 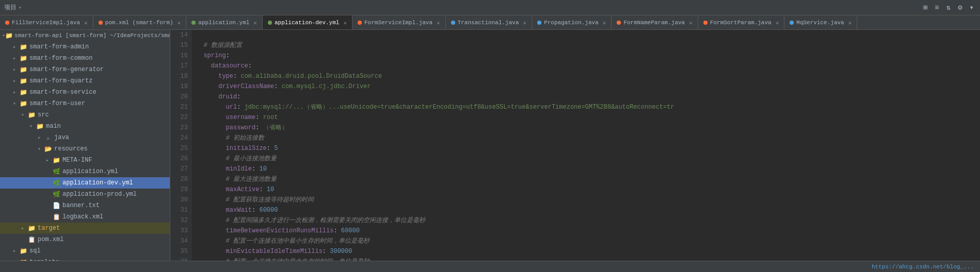 What do you see at coordinates (586, 241) in the screenshot?
I see `code-line-34: # 配置一个连接在池中最小生存的时间，单位是毫秒` at bounding box center [586, 241].